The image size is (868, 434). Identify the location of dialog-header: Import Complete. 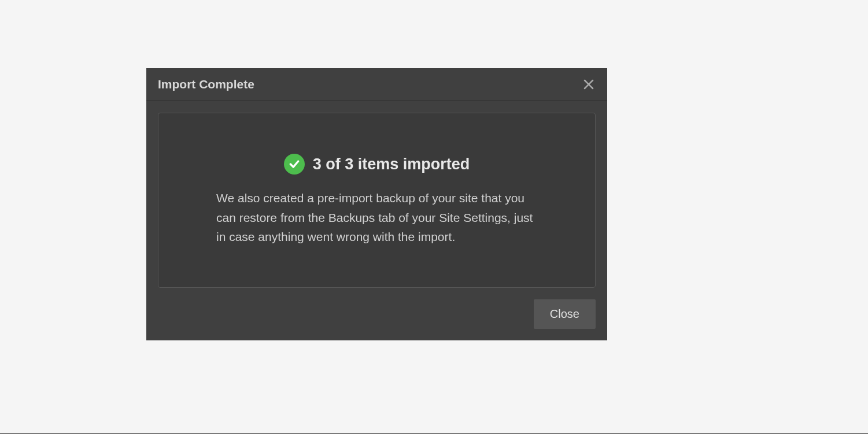
(377, 84).